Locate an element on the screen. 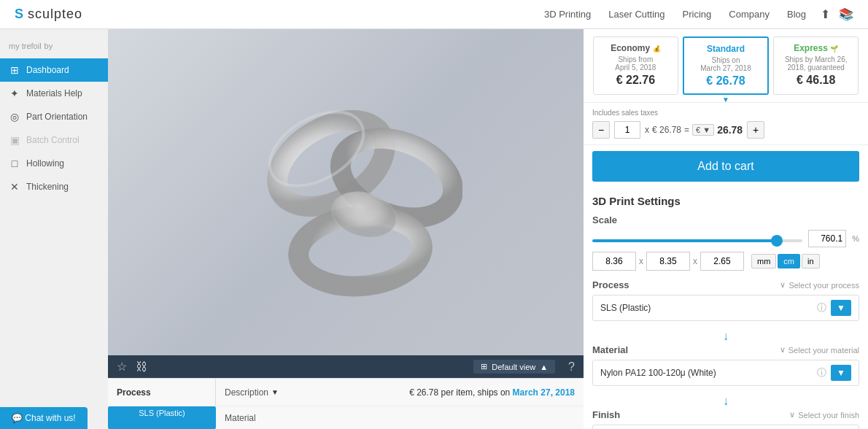 Image resolution: width=868 pixels, height=429 pixels. finish-dropdown: Raw ⓘ ▼ is located at coordinates (726, 427).